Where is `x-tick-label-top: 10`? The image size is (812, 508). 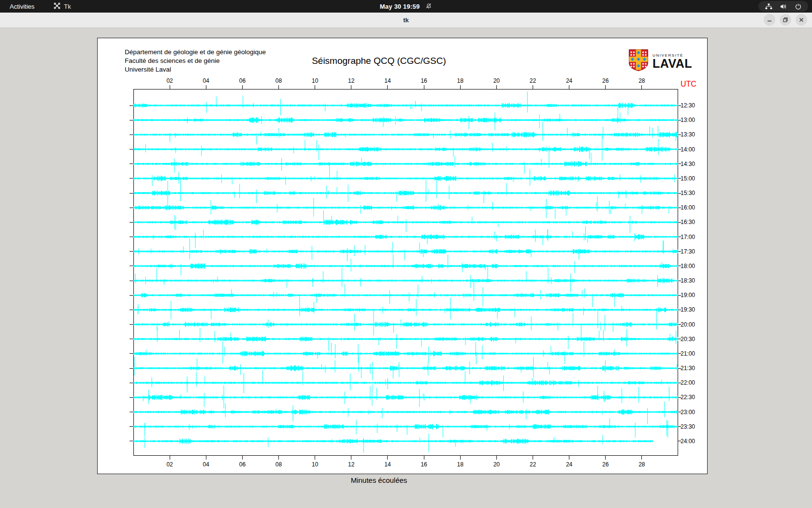
x-tick-label-top: 10 is located at coordinates (315, 81).